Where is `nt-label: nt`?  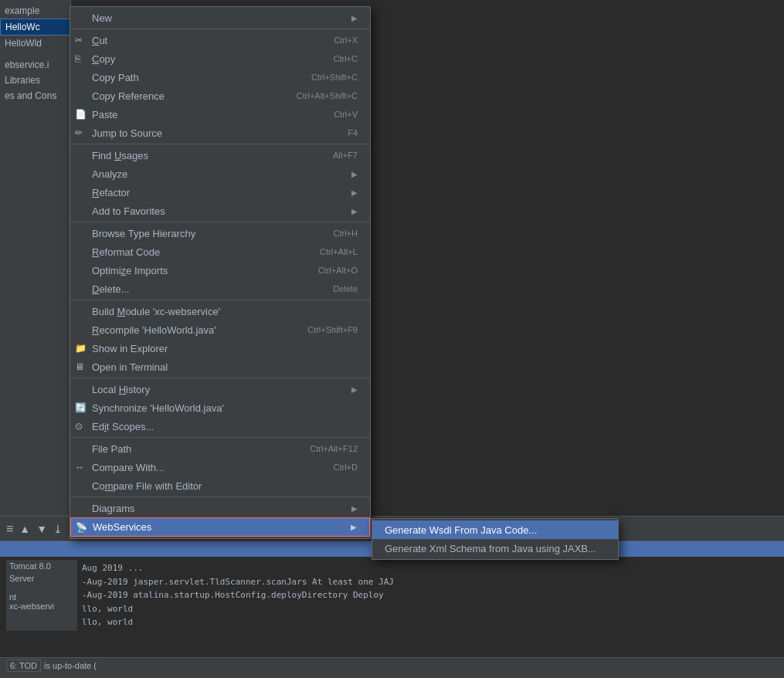
nt-label: nt is located at coordinates (42, 597).